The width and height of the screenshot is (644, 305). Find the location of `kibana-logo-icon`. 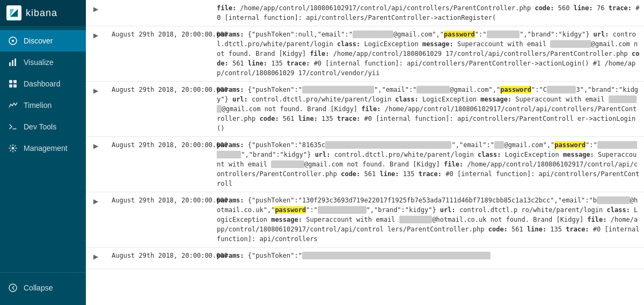

kibana-logo-icon is located at coordinates (14, 13).